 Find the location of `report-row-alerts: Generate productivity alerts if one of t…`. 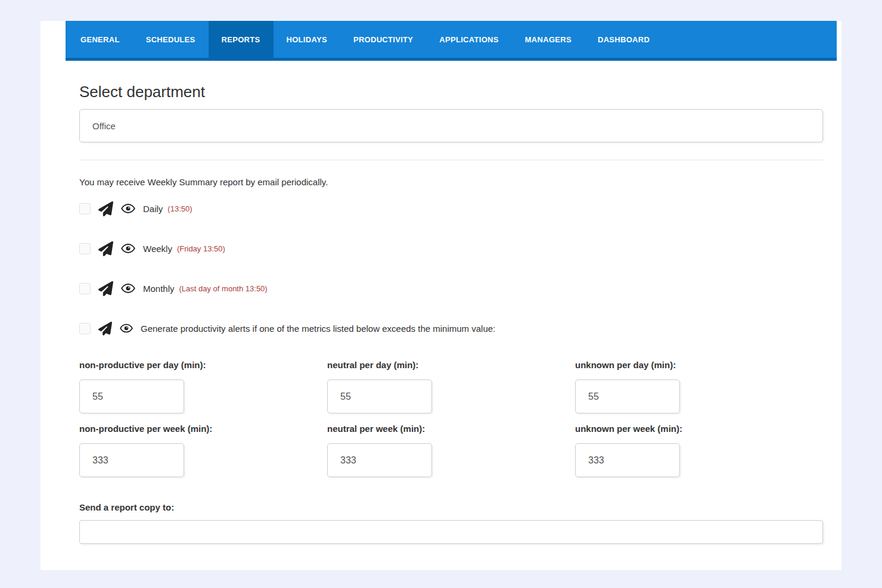

report-row-alerts: Generate productivity alerts if one of t… is located at coordinates (451, 328).